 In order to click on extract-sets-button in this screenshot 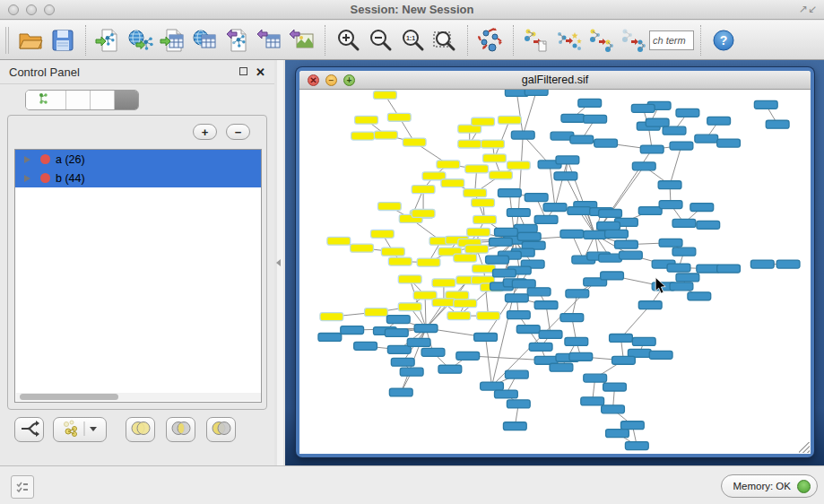, I will do `click(29, 430)`.